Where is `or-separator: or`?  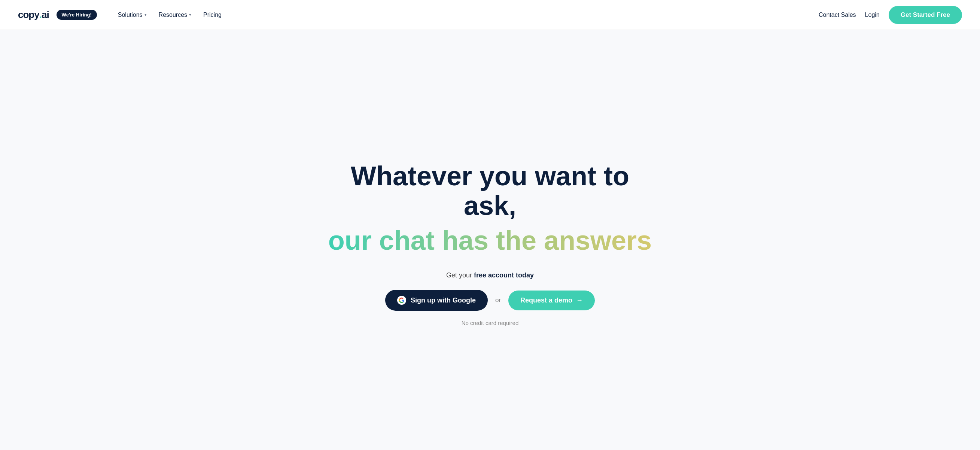 or-separator: or is located at coordinates (498, 300).